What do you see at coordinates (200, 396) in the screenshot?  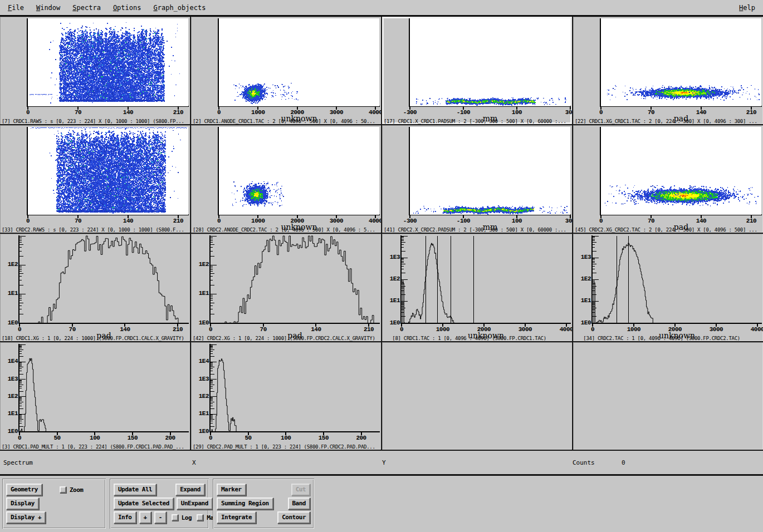 I see `y-tick-label: 1E2` at bounding box center [200, 396].